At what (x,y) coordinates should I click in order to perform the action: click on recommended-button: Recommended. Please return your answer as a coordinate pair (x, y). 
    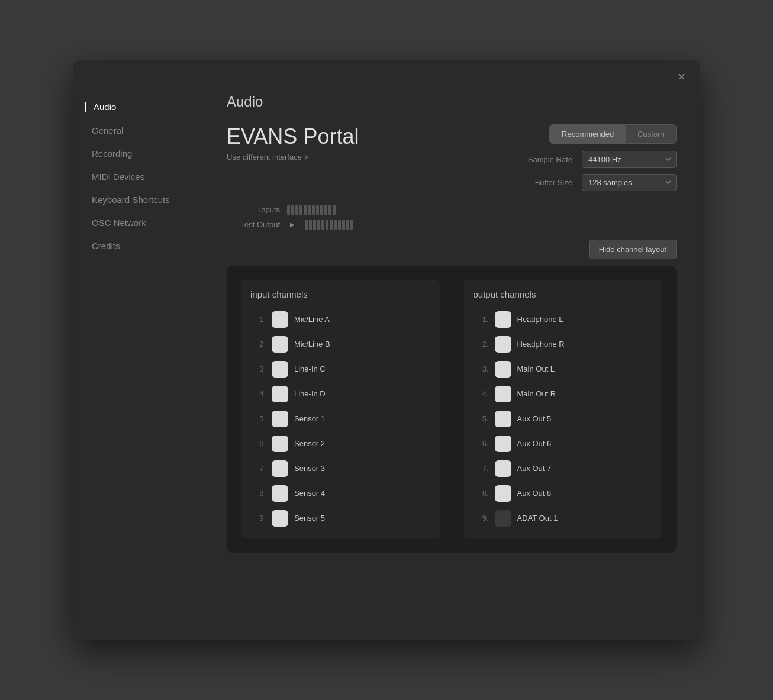
    Looking at the image, I should click on (588, 134).